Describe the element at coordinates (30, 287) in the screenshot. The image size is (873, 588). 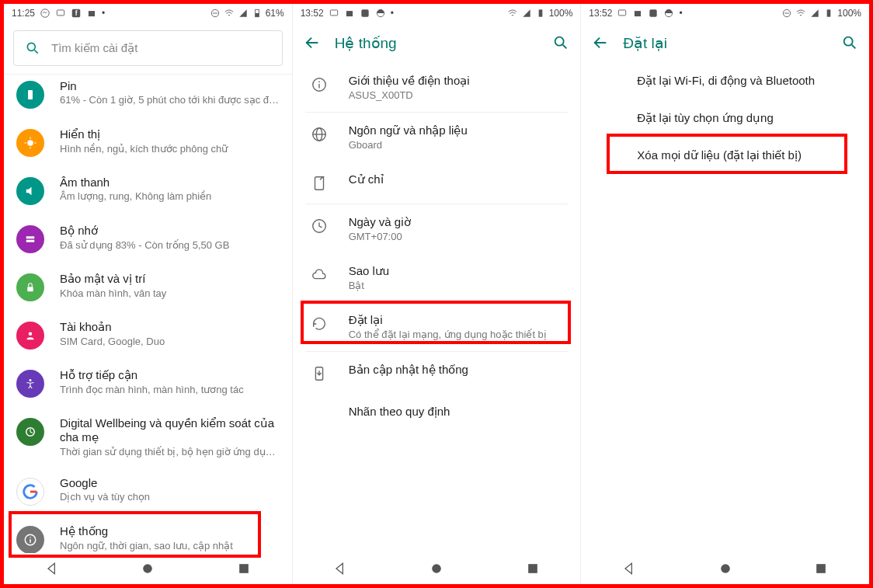
I see `lock-icon` at that location.